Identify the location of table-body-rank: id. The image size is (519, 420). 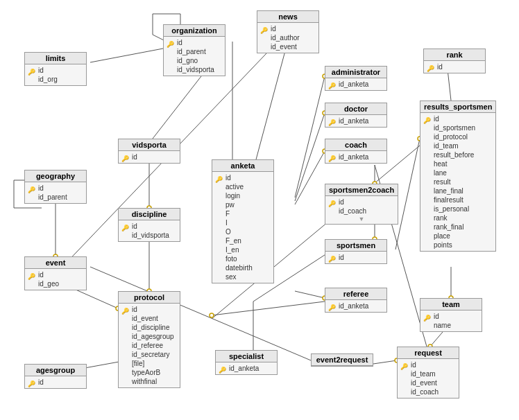
(454, 67).